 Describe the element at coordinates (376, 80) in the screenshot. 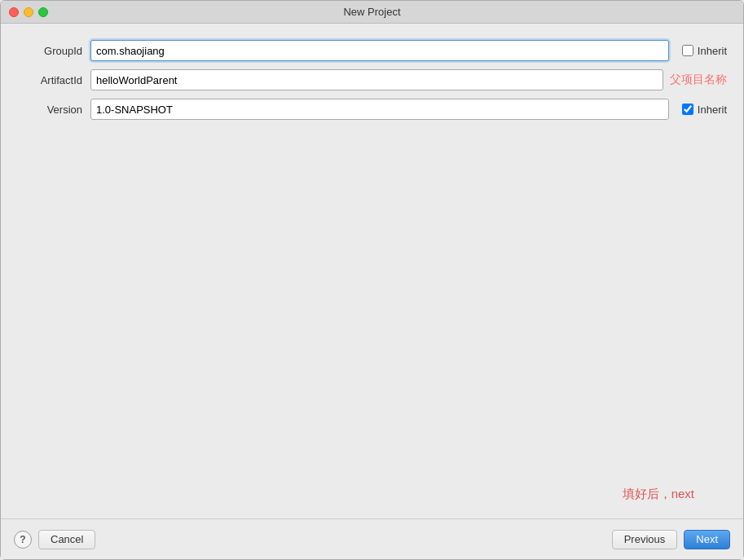

I see `artifactid-input` at that location.